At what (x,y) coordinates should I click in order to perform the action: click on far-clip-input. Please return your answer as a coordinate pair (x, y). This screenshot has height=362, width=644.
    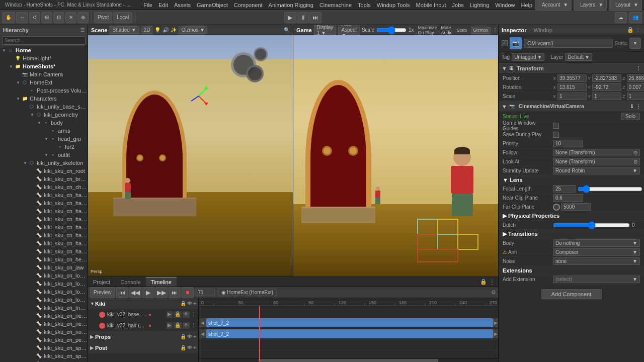
    Looking at the image, I should click on (576, 207).